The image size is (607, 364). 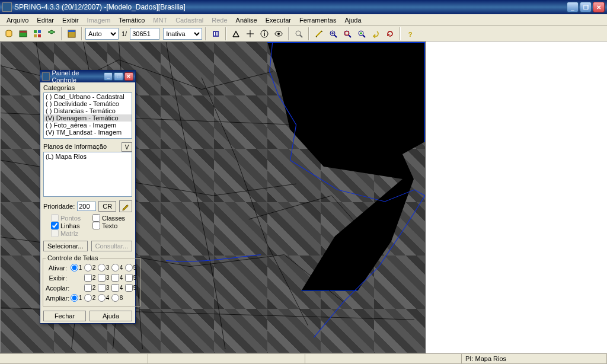 What do you see at coordinates (88, 174) in the screenshot?
I see `planos-listbox: (L) Mapa Rios` at bounding box center [88, 174].